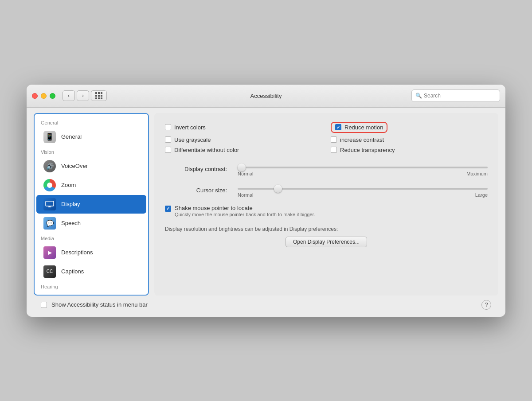 This screenshot has height=401, width=532. What do you see at coordinates (363, 167) in the screenshot?
I see `display-contrast-slider` at bounding box center [363, 167].